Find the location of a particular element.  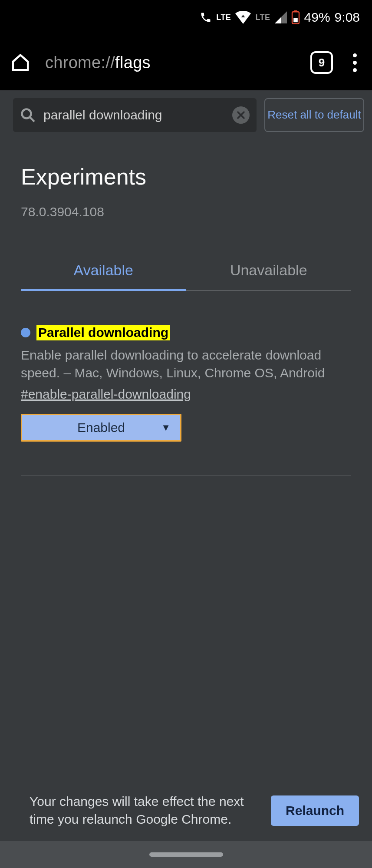

page-title: Experiments is located at coordinates (186, 177).